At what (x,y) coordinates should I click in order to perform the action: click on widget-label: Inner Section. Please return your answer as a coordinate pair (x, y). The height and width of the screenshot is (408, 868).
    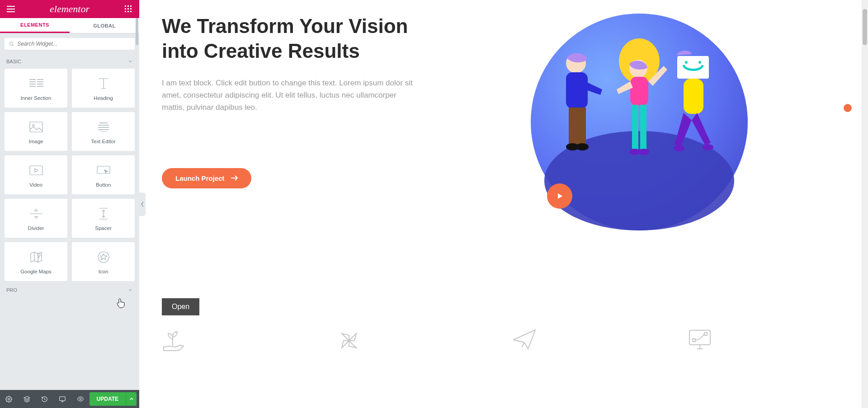
    Looking at the image, I should click on (36, 98).